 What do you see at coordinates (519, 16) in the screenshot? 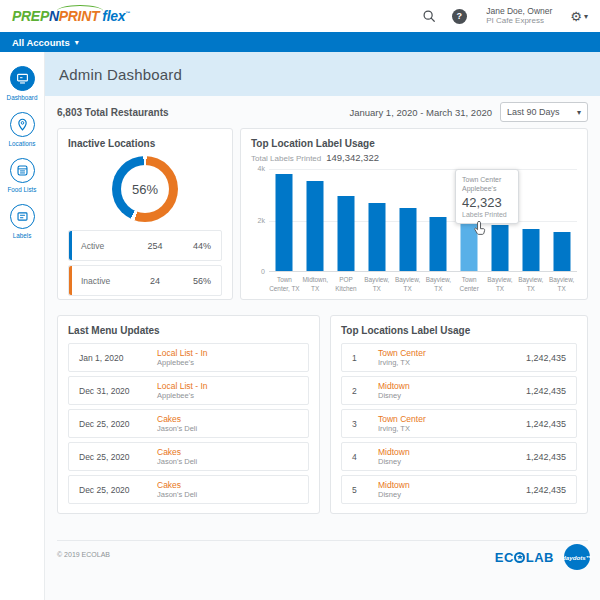
I see `user-menu: Jane Doe, Owner PI Cafe Express` at bounding box center [519, 16].